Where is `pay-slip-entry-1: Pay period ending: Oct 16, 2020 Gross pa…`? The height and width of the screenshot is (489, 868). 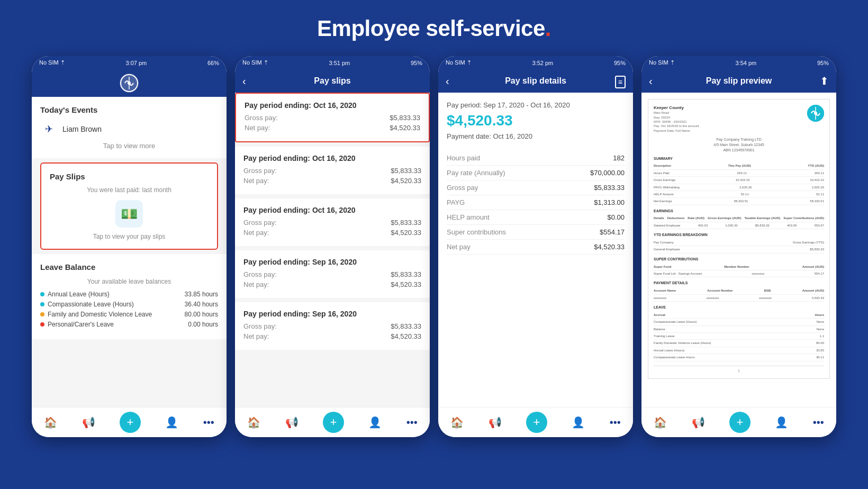 pay-slip-entry-1: Pay period ending: Oct 16, 2020 Gross pa… is located at coordinates (332, 170).